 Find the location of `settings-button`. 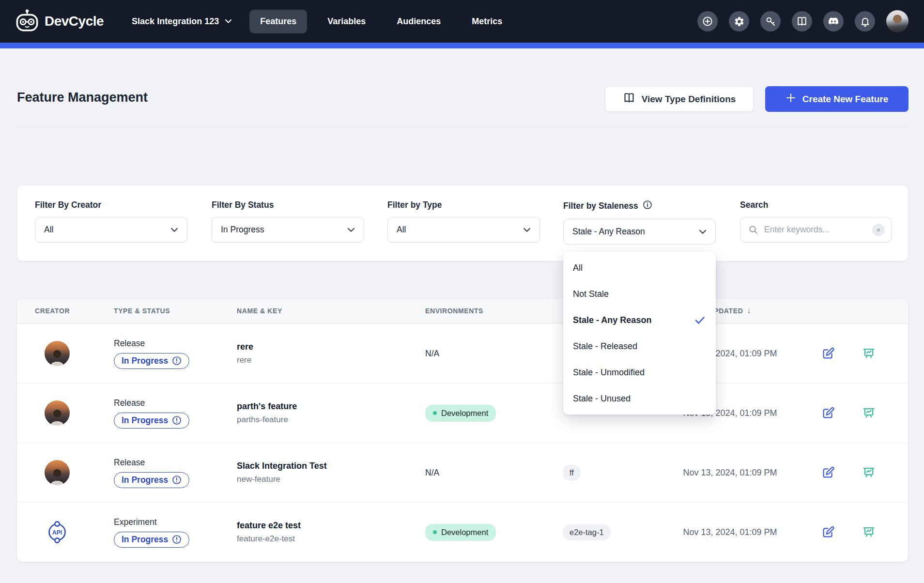

settings-button is located at coordinates (739, 21).